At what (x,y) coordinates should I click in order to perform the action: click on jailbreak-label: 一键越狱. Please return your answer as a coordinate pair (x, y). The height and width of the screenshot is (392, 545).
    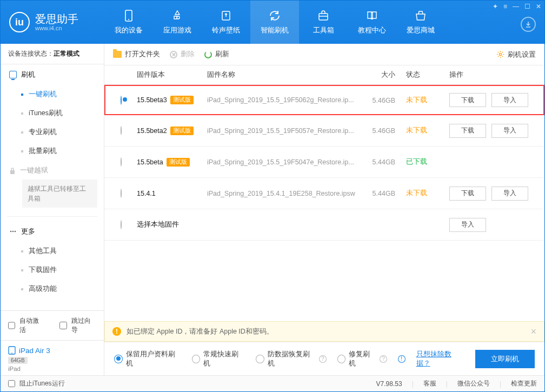
    Looking at the image, I should click on (34, 171).